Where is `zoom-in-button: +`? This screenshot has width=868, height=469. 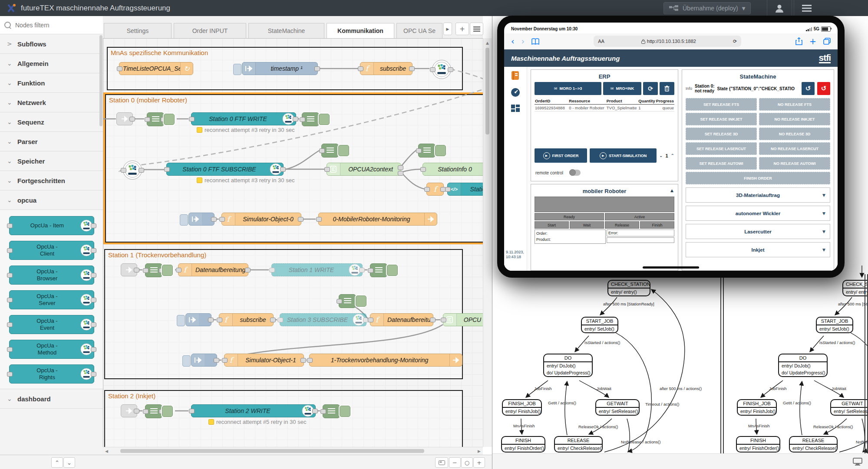
zoom-in-button: + is located at coordinates (479, 462).